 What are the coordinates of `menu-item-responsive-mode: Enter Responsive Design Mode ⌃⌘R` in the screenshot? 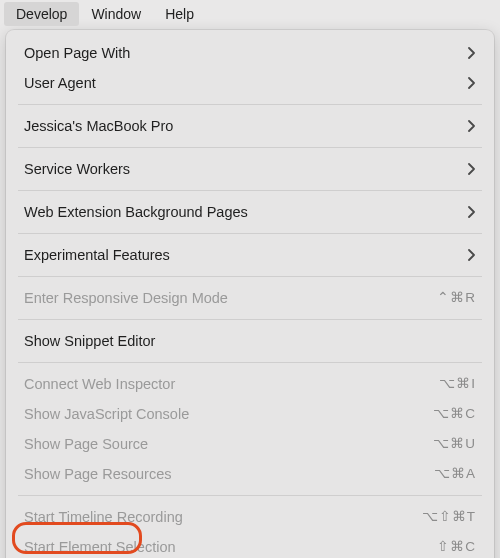 It's located at (250, 298).